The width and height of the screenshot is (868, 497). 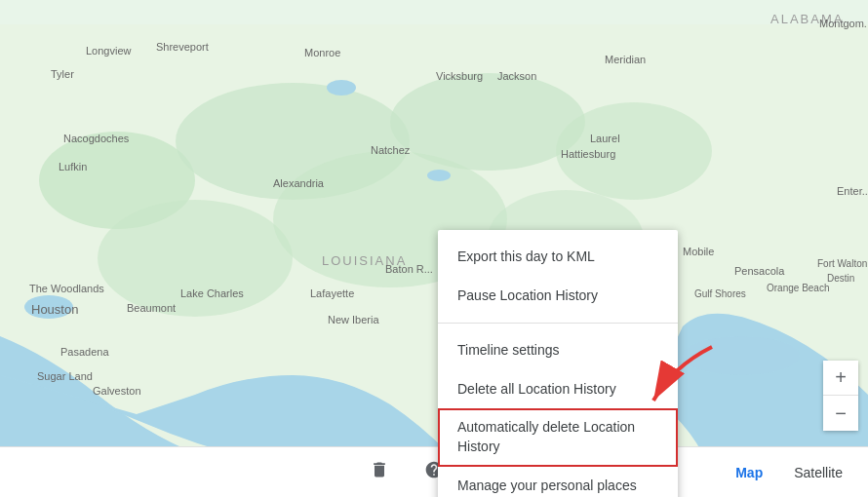 What do you see at coordinates (558, 257) in the screenshot?
I see `menu-item-export-kml: Export this day to KML` at bounding box center [558, 257].